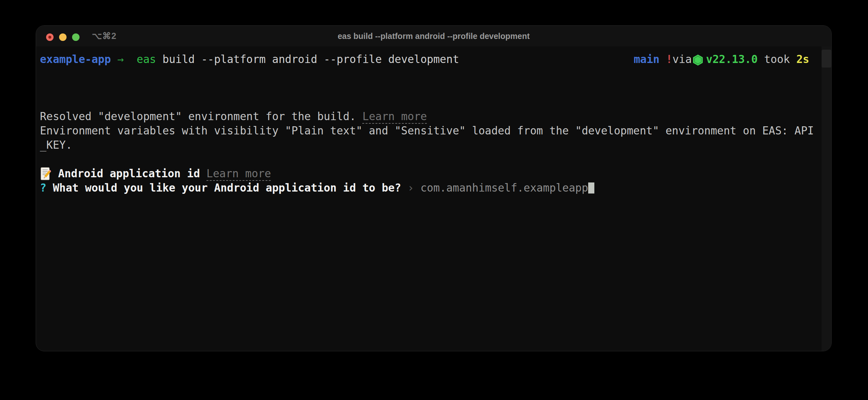 This screenshot has width=868, height=400. What do you see at coordinates (410, 188) in the screenshot?
I see `answer-chevron-icon: ›` at bounding box center [410, 188].